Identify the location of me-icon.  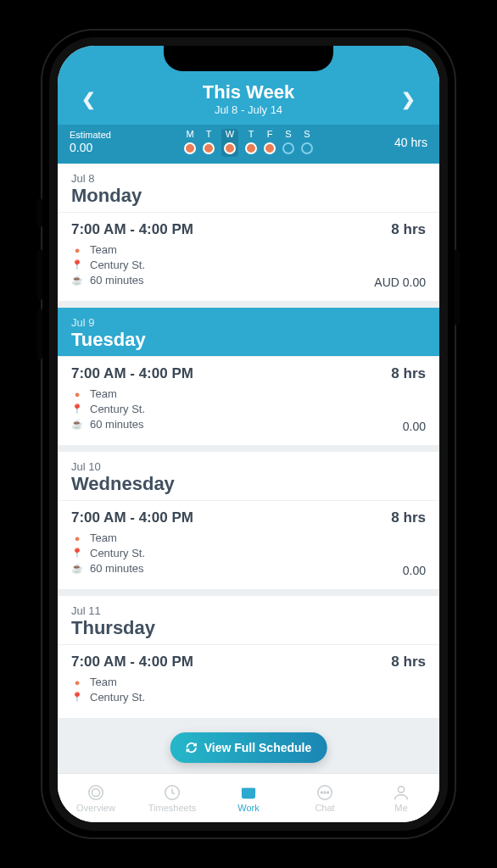
(401, 793).